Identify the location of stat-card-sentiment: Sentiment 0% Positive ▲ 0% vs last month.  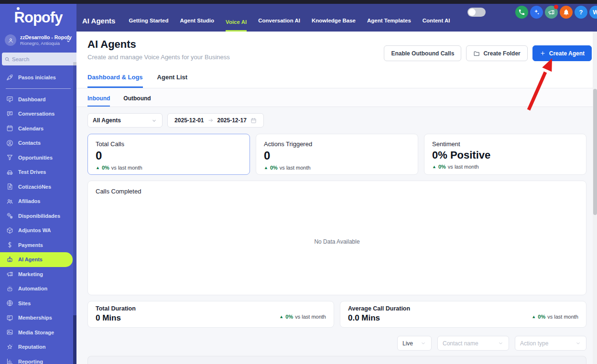
(505, 154).